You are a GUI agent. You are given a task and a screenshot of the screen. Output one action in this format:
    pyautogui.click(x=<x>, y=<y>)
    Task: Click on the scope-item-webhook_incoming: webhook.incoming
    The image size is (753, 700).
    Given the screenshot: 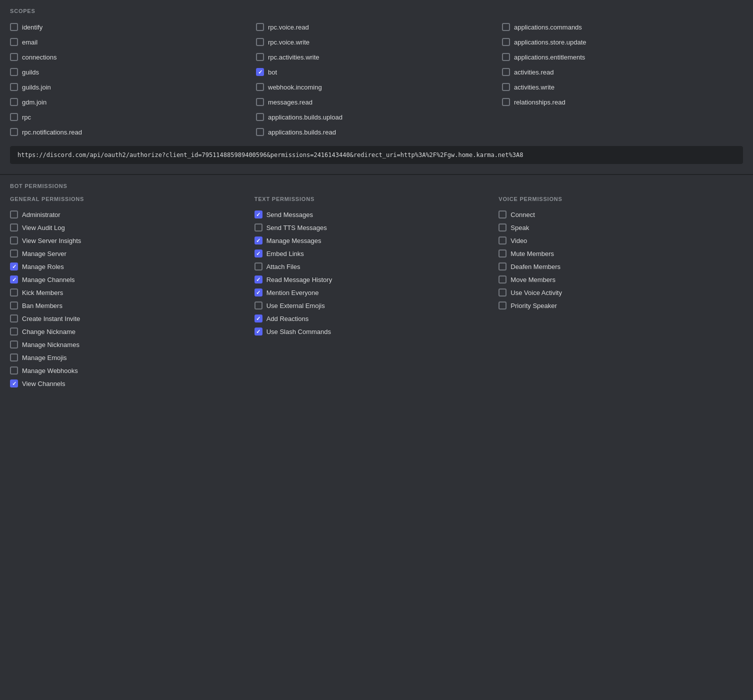 What is the action you would take?
    pyautogui.click(x=376, y=87)
    